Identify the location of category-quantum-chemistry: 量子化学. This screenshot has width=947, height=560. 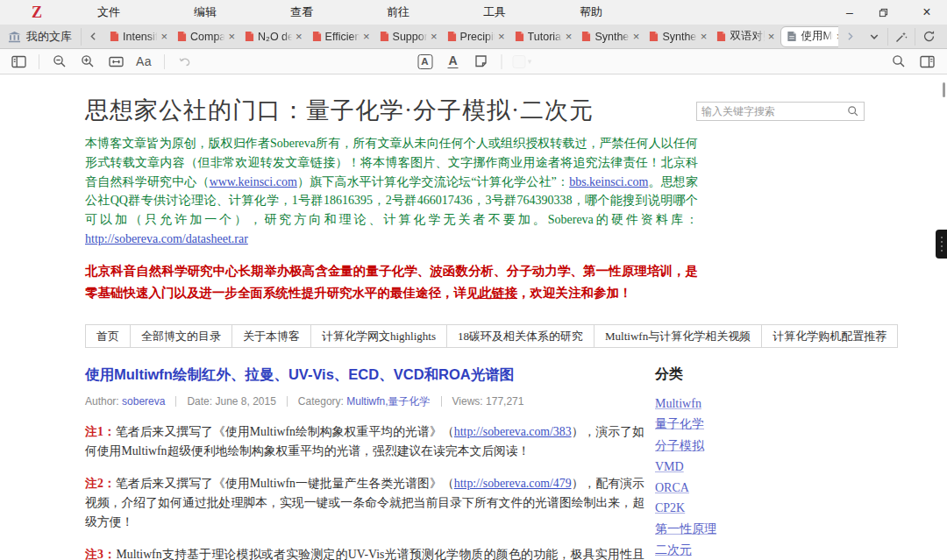
(680, 424).